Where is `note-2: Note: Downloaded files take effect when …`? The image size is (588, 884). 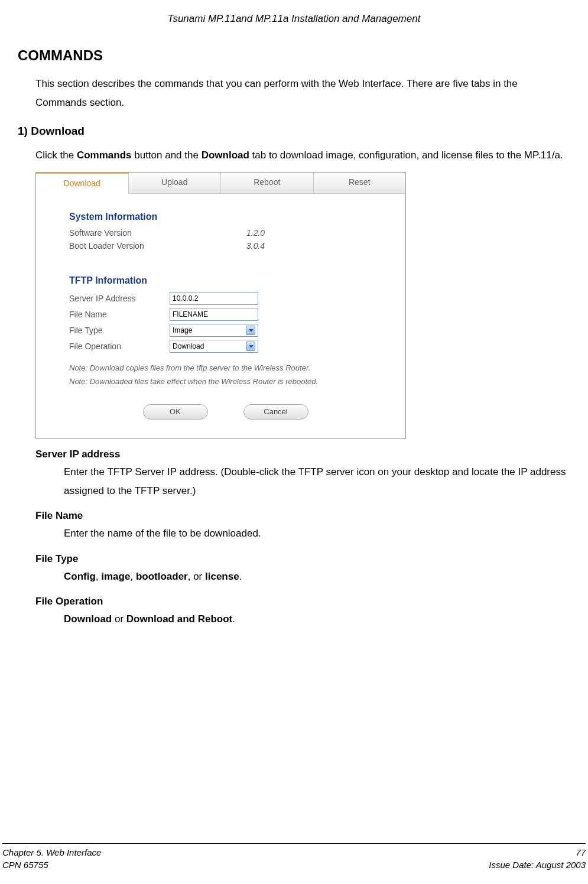 note-2: Note: Downloaded files take effect when … is located at coordinates (226, 382).